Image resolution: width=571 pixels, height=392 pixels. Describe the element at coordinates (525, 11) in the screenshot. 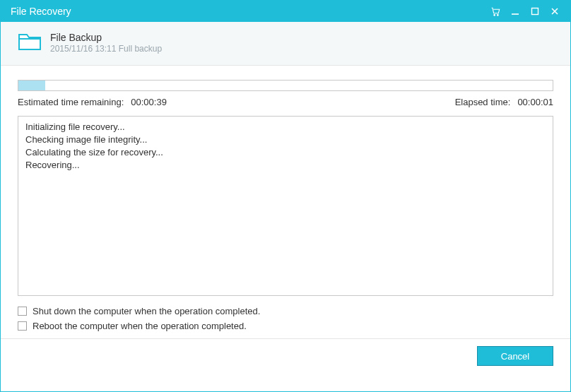

I see `window-controls` at that location.